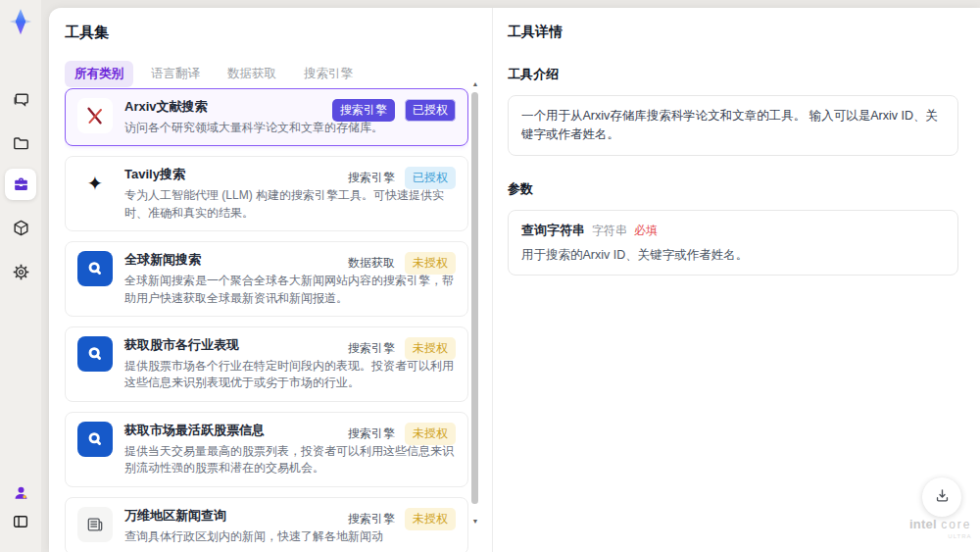 This screenshot has height=552, width=980. I want to click on user-icon, so click(22, 492).